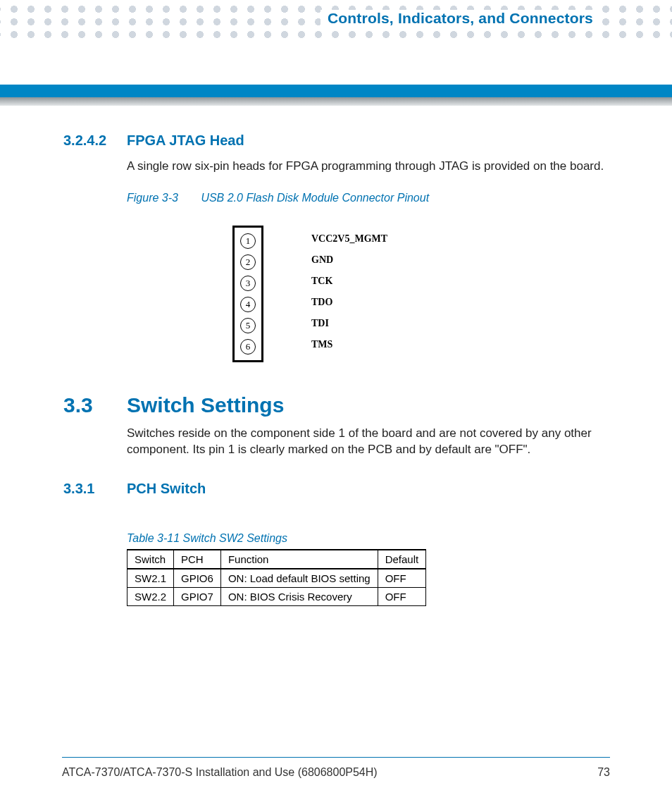 This screenshot has height=807, width=672. I want to click on table-cell: SW2.1, so click(151, 578).